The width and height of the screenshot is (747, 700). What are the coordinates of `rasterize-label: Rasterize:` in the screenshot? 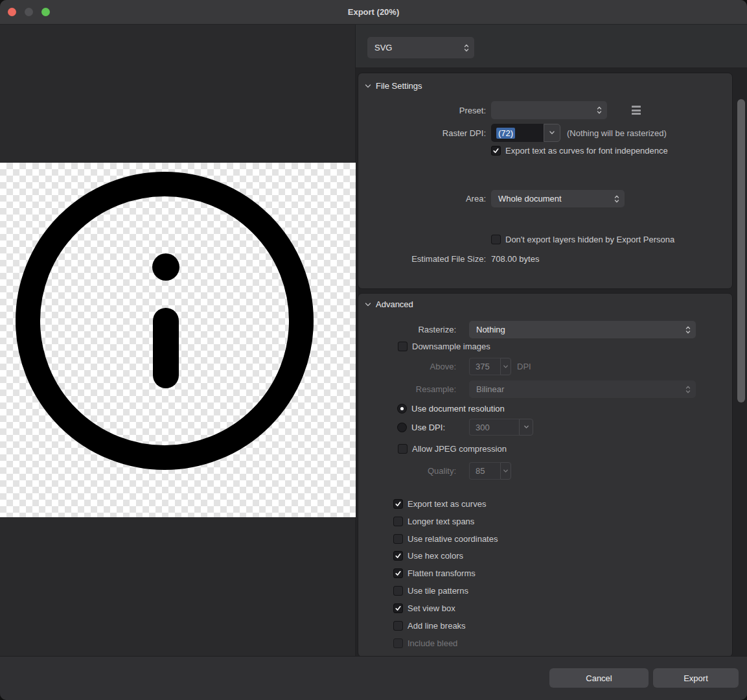 It's located at (407, 329).